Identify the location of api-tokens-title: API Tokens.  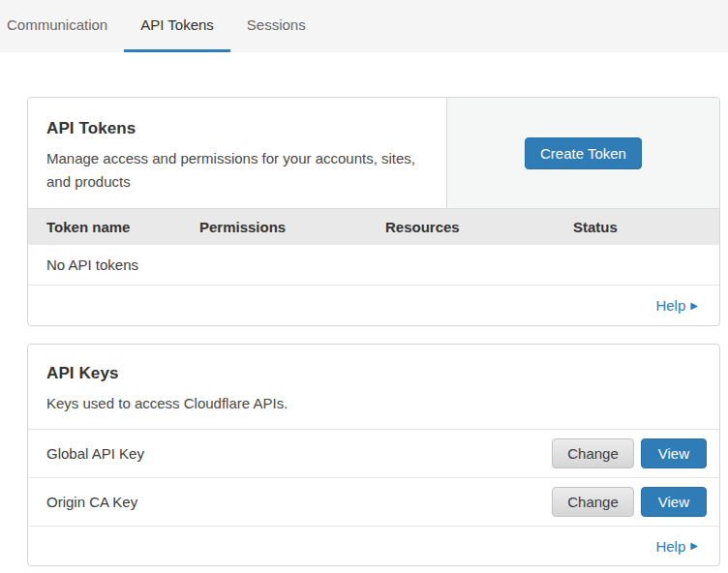
(234, 129).